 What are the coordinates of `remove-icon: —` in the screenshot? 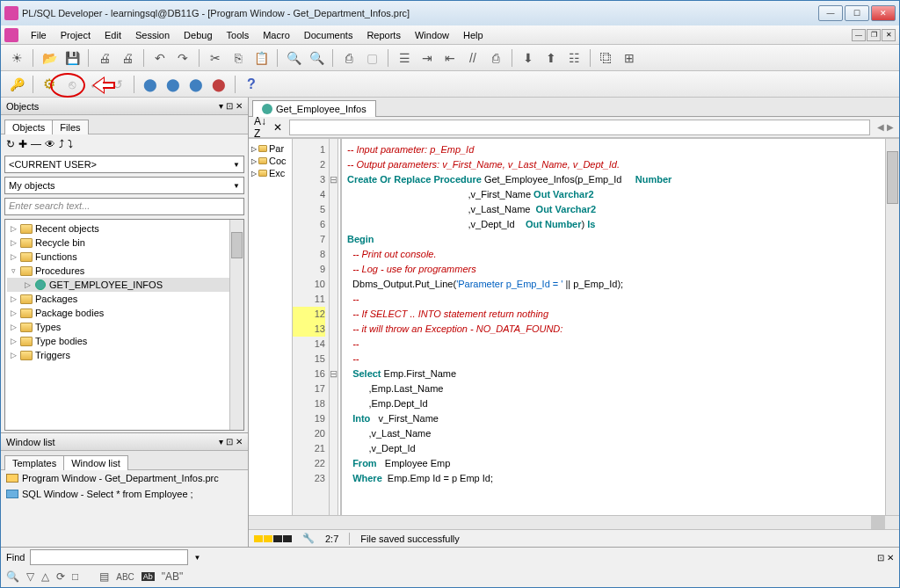 It's located at (36, 144).